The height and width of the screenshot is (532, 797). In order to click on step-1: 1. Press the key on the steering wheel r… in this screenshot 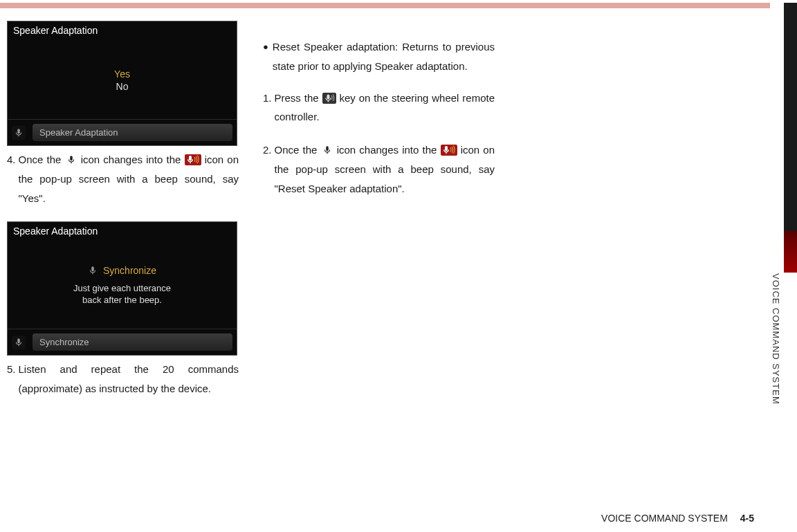, I will do `click(379, 108)`.